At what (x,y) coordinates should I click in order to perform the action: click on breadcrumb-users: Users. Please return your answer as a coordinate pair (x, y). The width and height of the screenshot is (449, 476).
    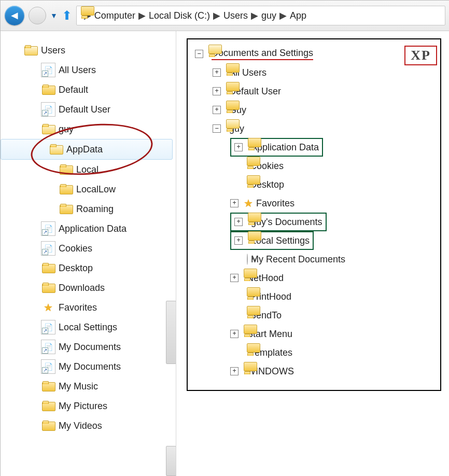
    Looking at the image, I should click on (235, 16).